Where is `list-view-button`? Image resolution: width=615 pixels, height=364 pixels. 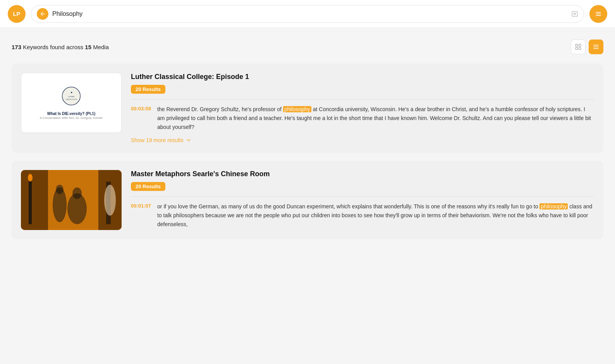 list-view-button is located at coordinates (596, 47).